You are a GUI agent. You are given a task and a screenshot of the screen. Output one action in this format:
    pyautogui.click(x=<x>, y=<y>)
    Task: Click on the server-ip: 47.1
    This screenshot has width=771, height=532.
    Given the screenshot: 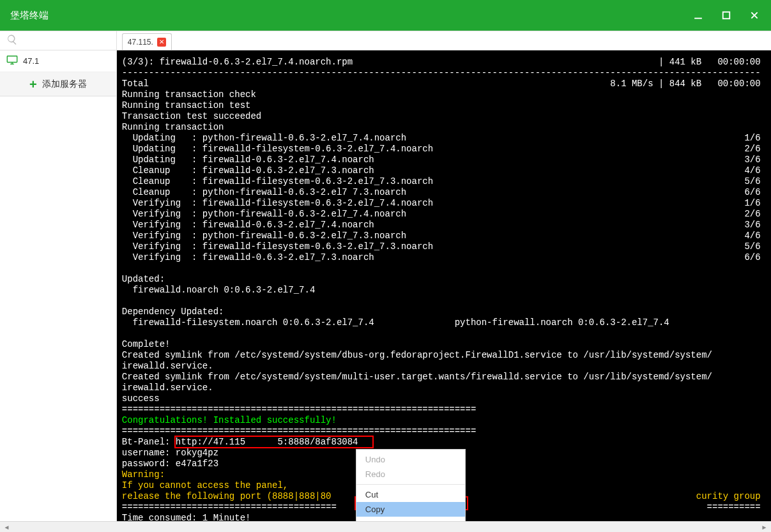 What is the action you would take?
    pyautogui.click(x=31, y=61)
    